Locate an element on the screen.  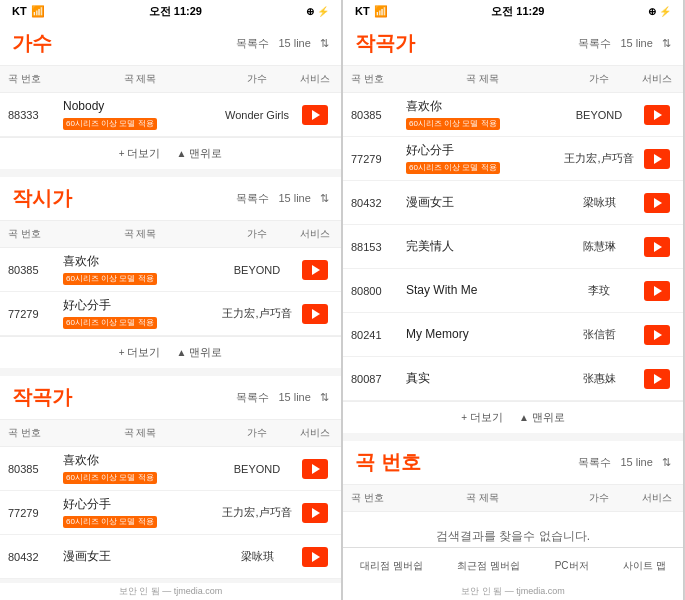
cell-title: 真实 is located at coordinates (482, 379).